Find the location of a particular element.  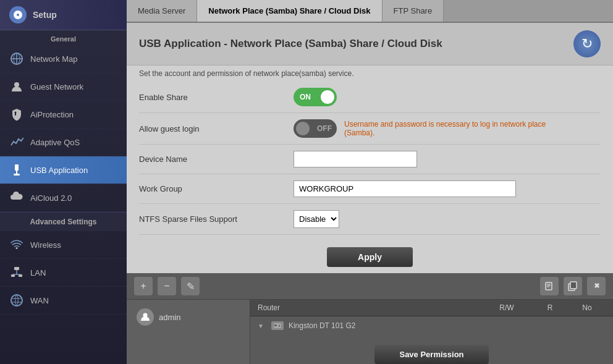

sidebar-item-usb-application: USB Application is located at coordinates (63, 171).